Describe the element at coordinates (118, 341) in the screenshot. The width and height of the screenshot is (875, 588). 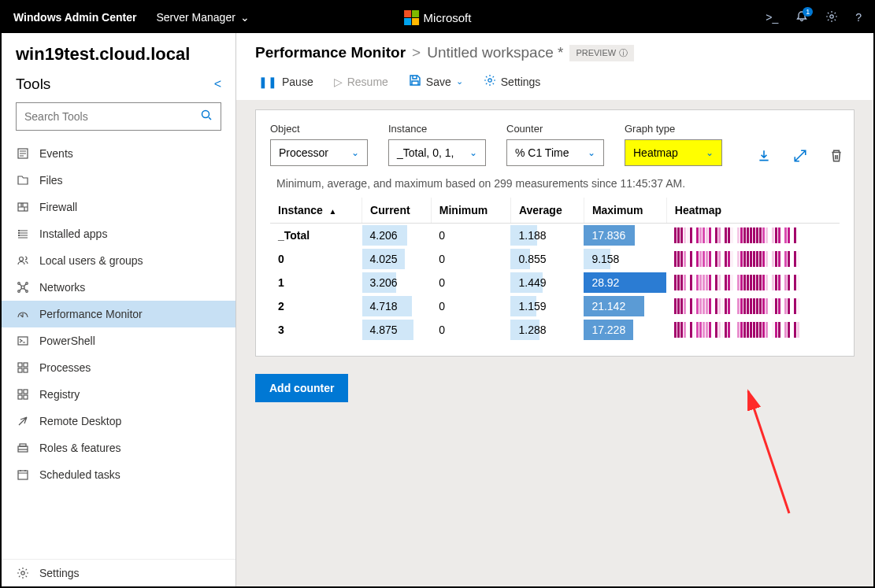
I see `sidebar-item-ps: PowerShell` at that location.